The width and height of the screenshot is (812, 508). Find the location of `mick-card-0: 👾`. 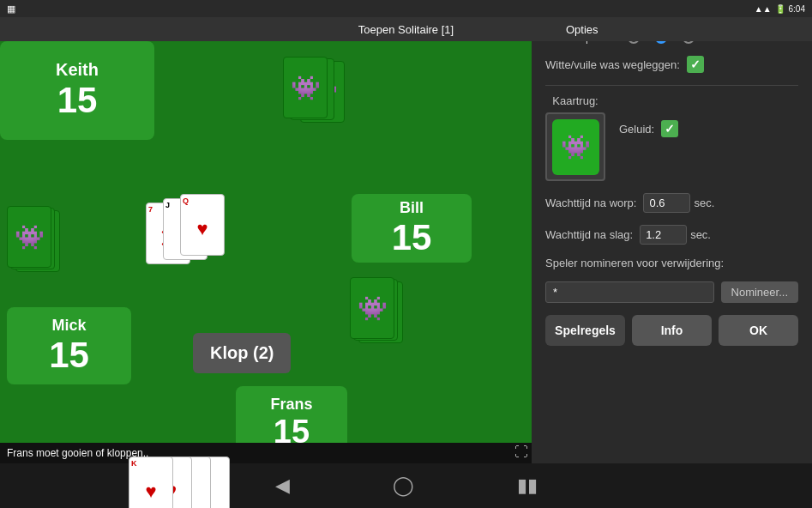

mick-card-0: 👾 is located at coordinates (29, 237).